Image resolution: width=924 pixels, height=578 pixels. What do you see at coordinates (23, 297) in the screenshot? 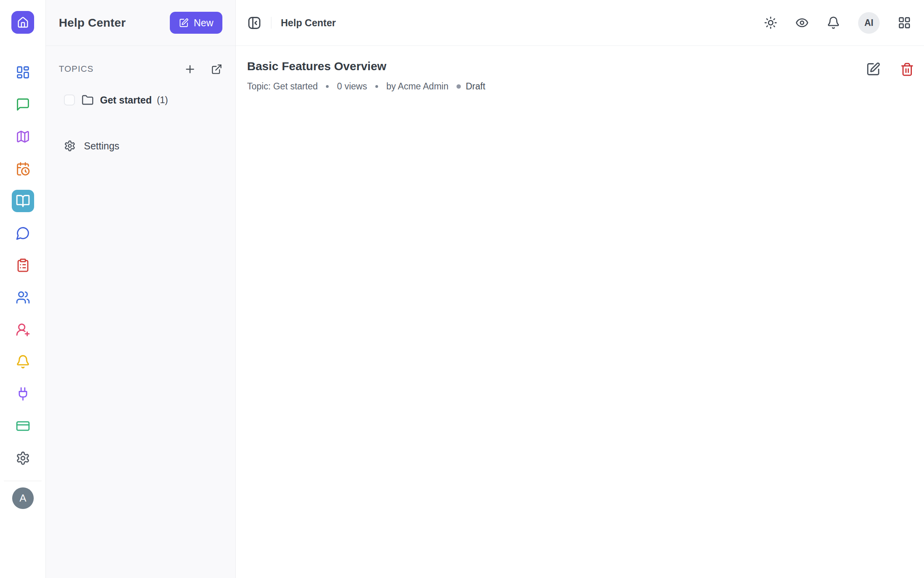
I see `users-icon` at bounding box center [23, 297].